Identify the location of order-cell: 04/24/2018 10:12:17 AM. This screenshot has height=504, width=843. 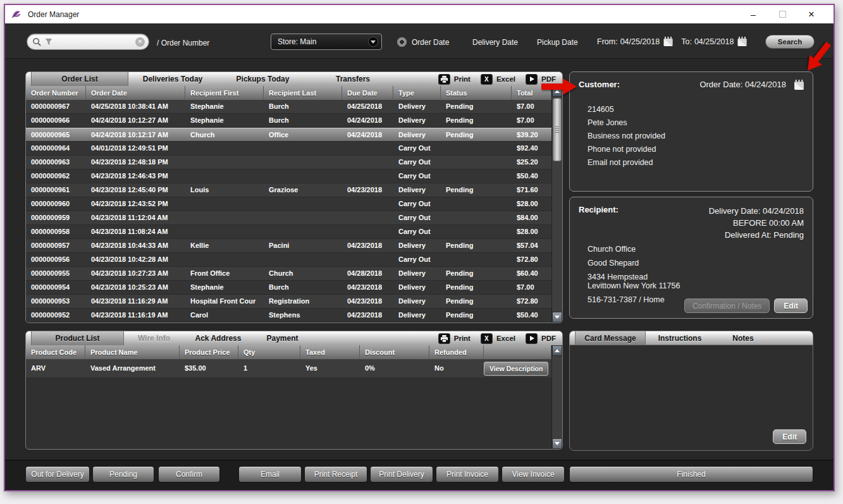
(135, 135).